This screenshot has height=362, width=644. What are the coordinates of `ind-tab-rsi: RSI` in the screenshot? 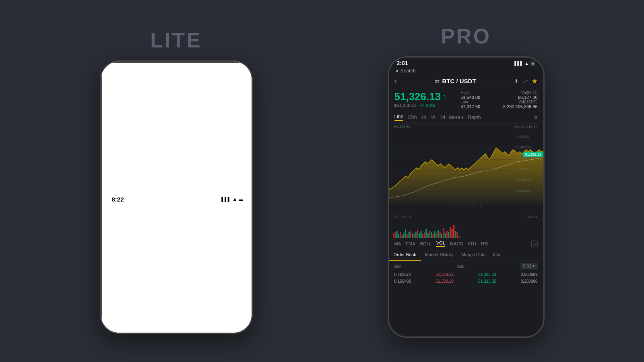 It's located at (485, 244).